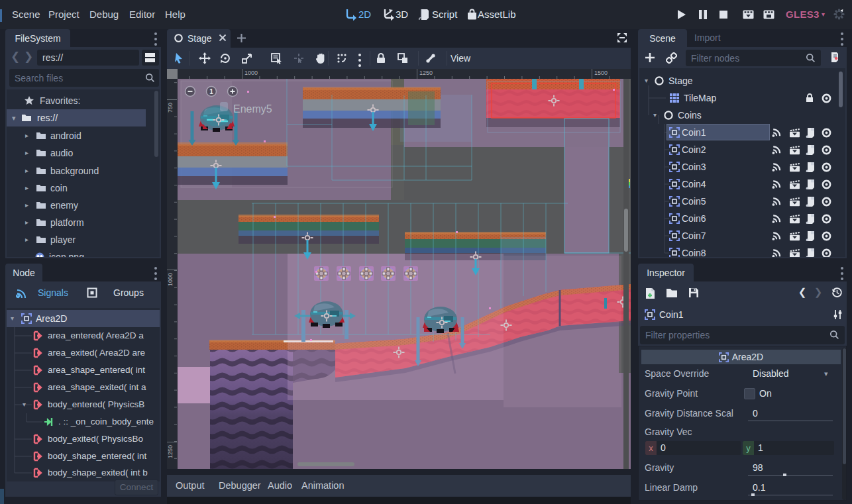 This screenshot has width=852, height=504. I want to click on svg-text: 1500, so click(601, 73).